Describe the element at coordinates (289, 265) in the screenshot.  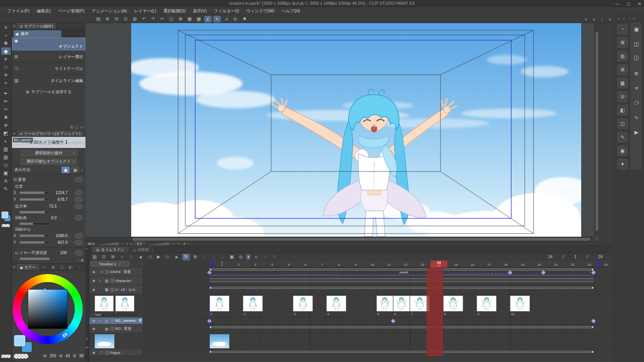
I see `ruler-frame: 5` at that location.